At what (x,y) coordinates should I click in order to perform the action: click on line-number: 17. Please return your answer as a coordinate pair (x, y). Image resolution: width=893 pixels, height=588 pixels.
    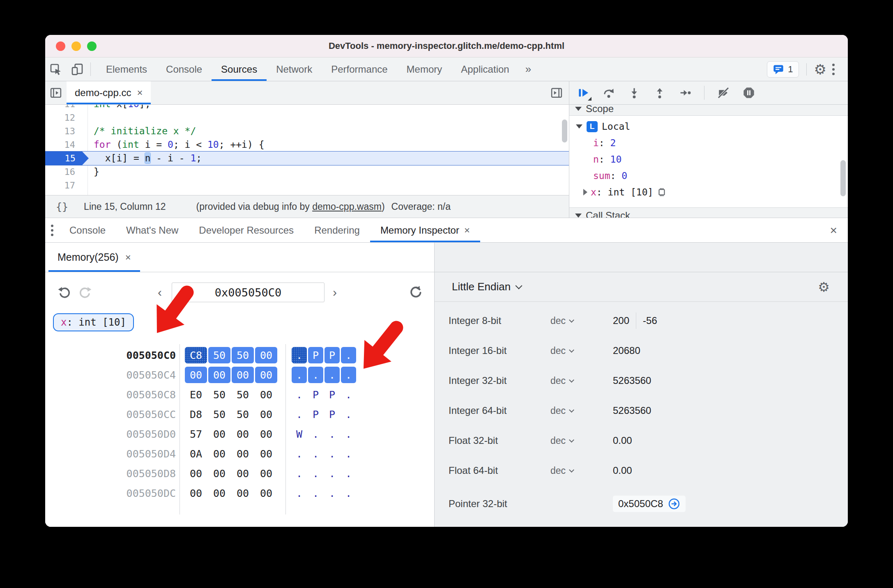
    Looking at the image, I should click on (63, 186).